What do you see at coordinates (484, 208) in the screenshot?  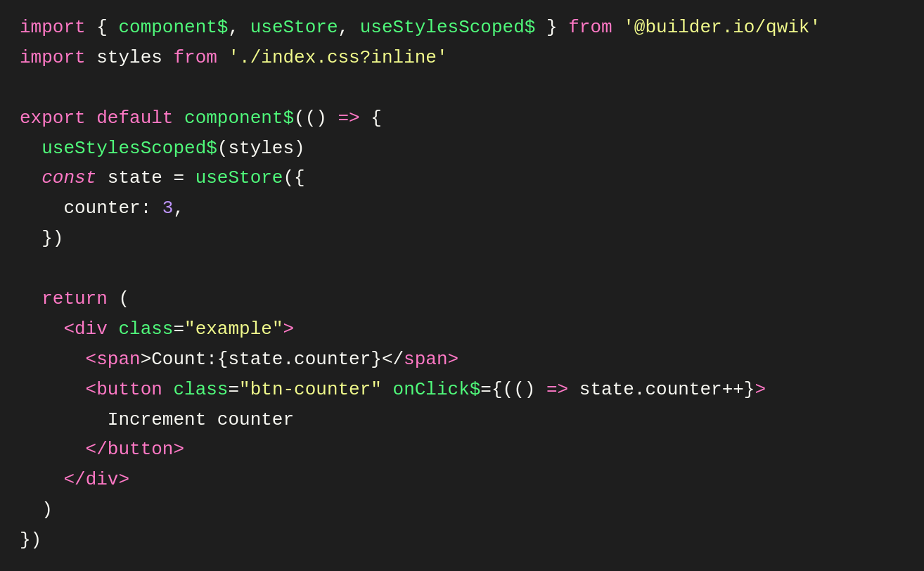 I see `code-line: counter: 3,` at bounding box center [484, 208].